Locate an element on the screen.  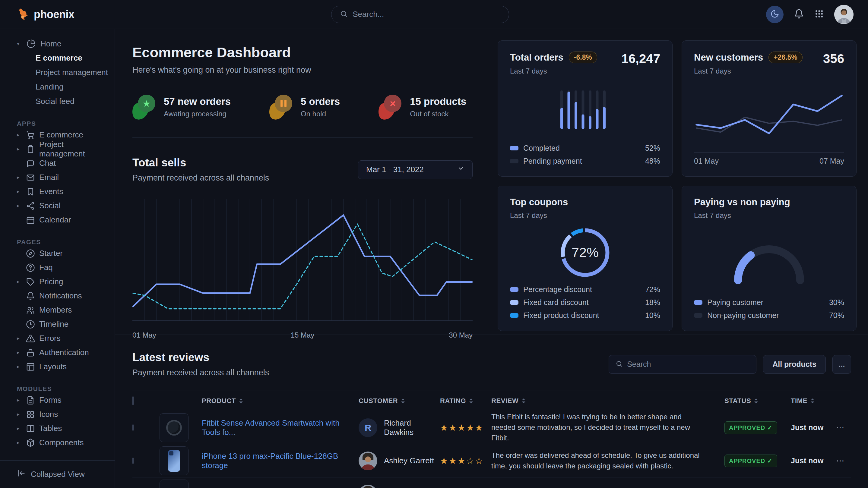
review-row is located at coordinates (492, 483).